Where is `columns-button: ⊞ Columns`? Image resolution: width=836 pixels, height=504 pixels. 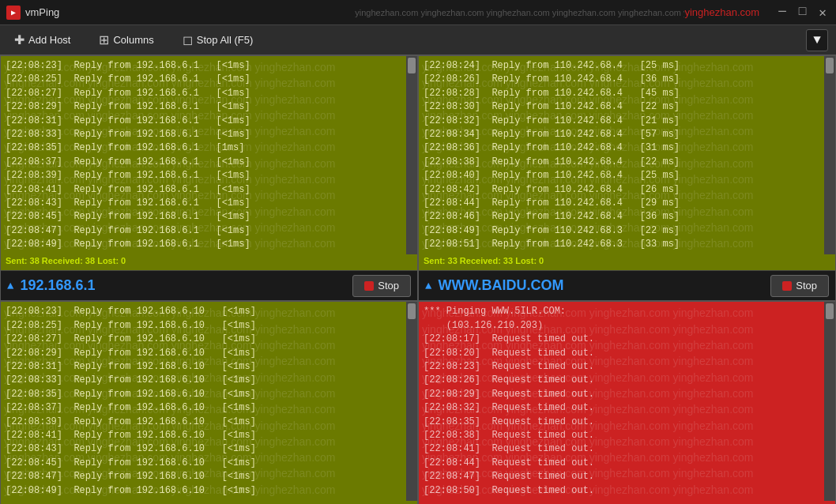 columns-button: ⊞ Columns is located at coordinates (126, 39).